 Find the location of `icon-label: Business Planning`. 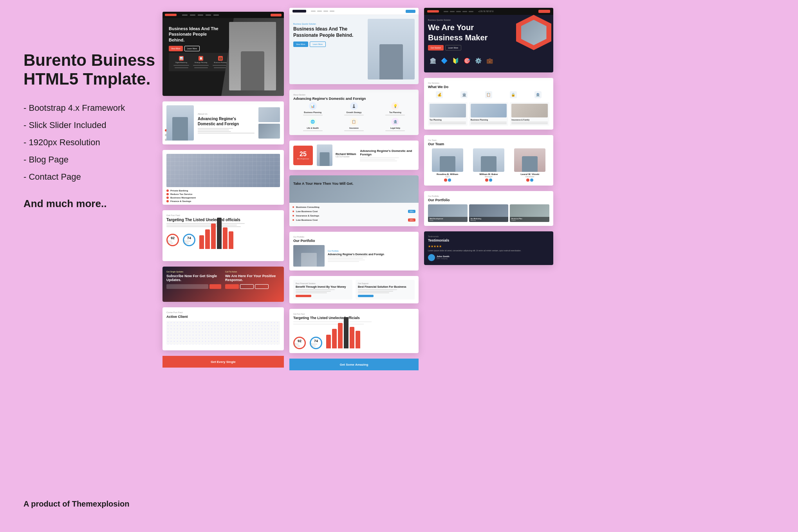

icon-label: Business Planning is located at coordinates (312, 112).